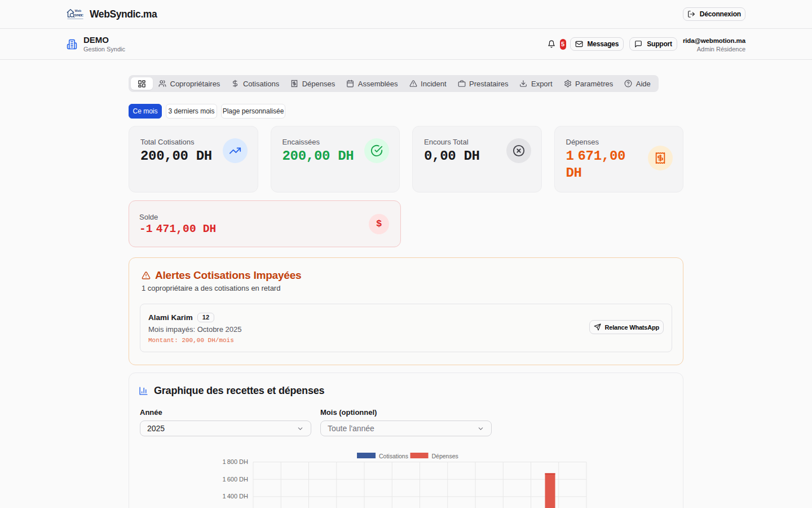 This screenshot has width=812, height=508. Describe the element at coordinates (78, 11) in the screenshot. I see `svg-text: Web` at that location.